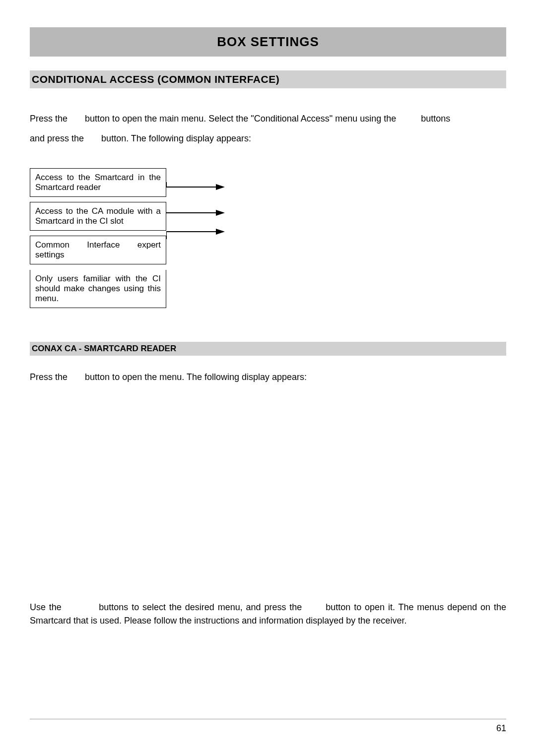 The width and height of the screenshot is (536, 756). Describe the element at coordinates (98, 216) in the screenshot. I see `callout-2-text: Access to the CA module with a Smartcard…` at that location.